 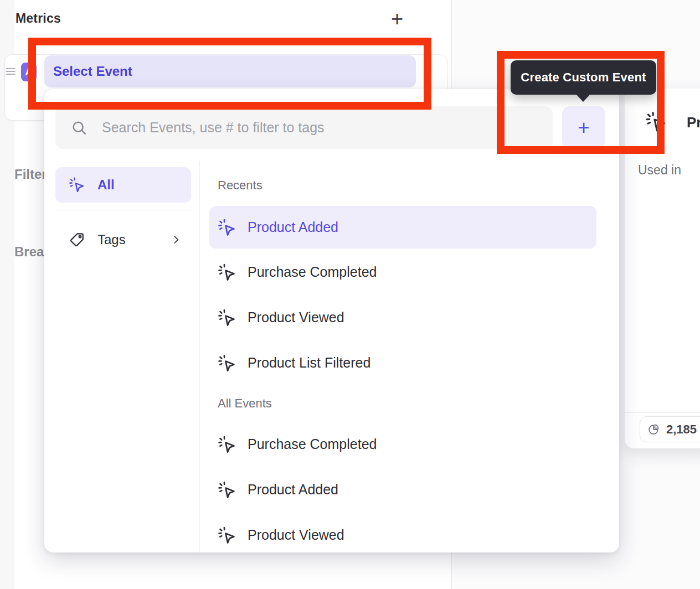 I want to click on tooltip-caret, so click(x=583, y=98).